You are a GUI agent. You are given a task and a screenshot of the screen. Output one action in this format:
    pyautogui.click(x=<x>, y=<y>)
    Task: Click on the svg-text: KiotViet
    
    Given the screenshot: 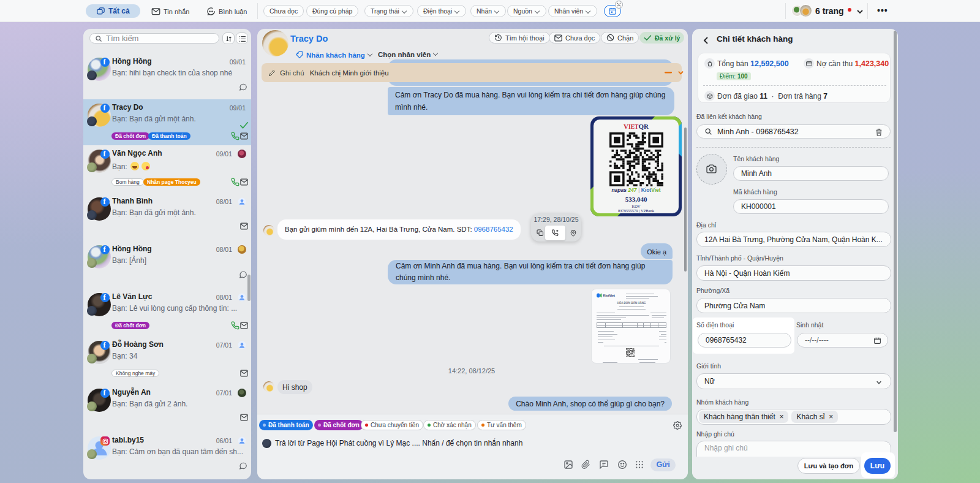 What is the action you would take?
    pyautogui.click(x=609, y=295)
    